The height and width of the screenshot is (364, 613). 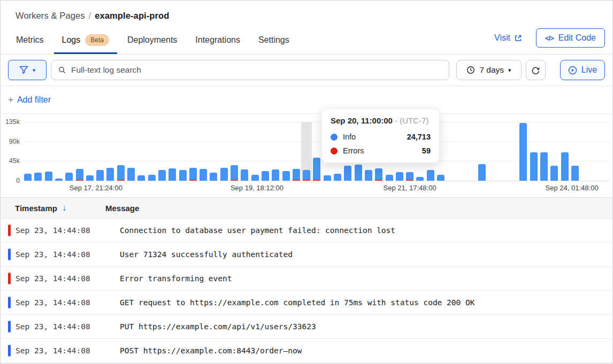 What do you see at coordinates (53, 208) in the screenshot?
I see `timestamp-column-header: Timestamp ↓` at bounding box center [53, 208].